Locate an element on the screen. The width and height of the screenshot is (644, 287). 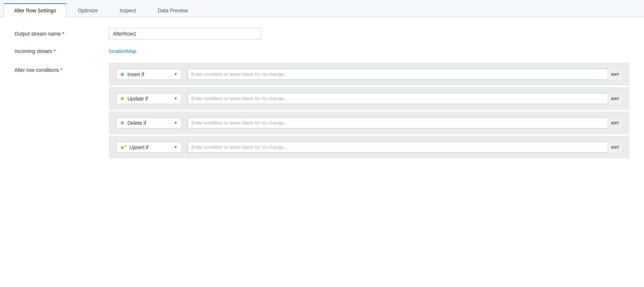
required-star-incoming: * is located at coordinates (54, 51).